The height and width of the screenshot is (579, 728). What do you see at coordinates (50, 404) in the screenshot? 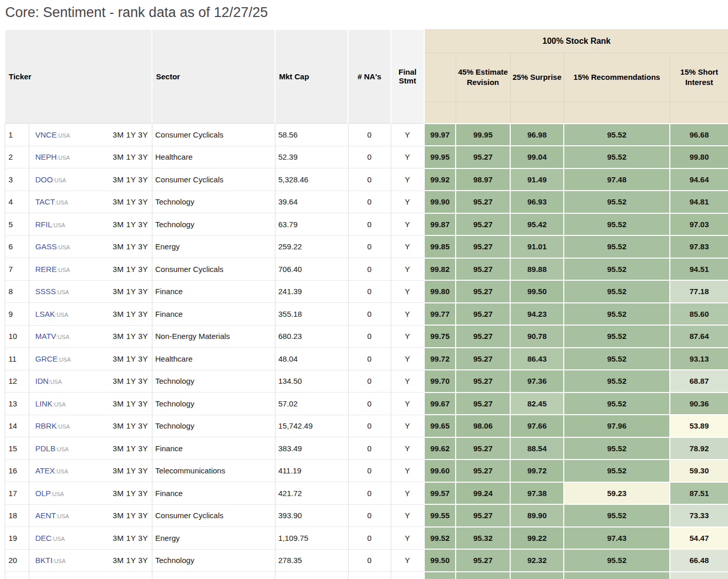
I see `ticker-link: LINK:USA` at bounding box center [50, 404].